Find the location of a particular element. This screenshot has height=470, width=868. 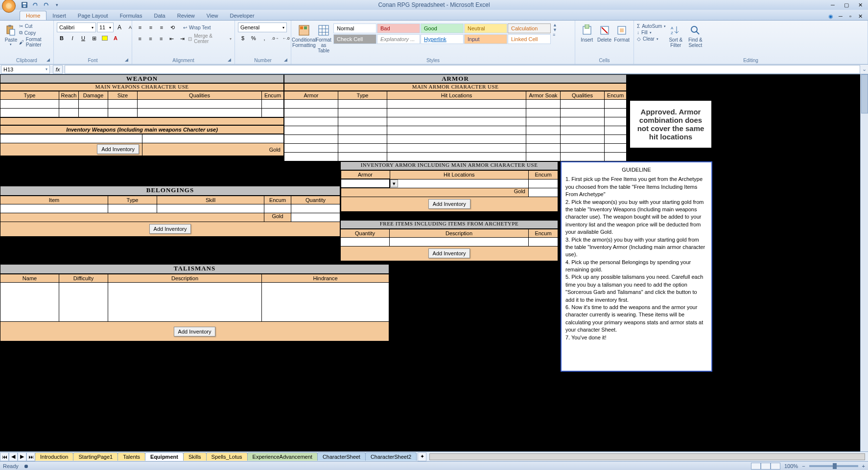

save-icon is located at coordinates (24, 5).